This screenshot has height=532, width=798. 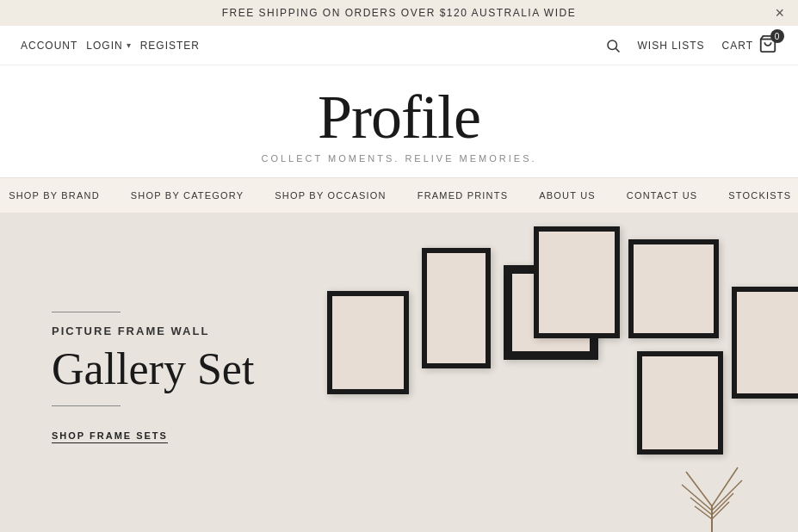 I want to click on cart-icon-wrap: 0, so click(x=768, y=45).